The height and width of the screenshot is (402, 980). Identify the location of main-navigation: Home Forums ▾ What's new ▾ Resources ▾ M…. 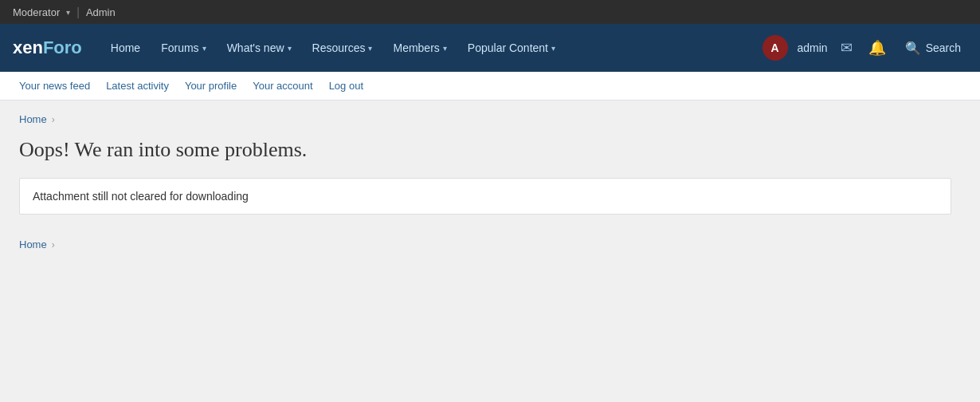
(534, 48).